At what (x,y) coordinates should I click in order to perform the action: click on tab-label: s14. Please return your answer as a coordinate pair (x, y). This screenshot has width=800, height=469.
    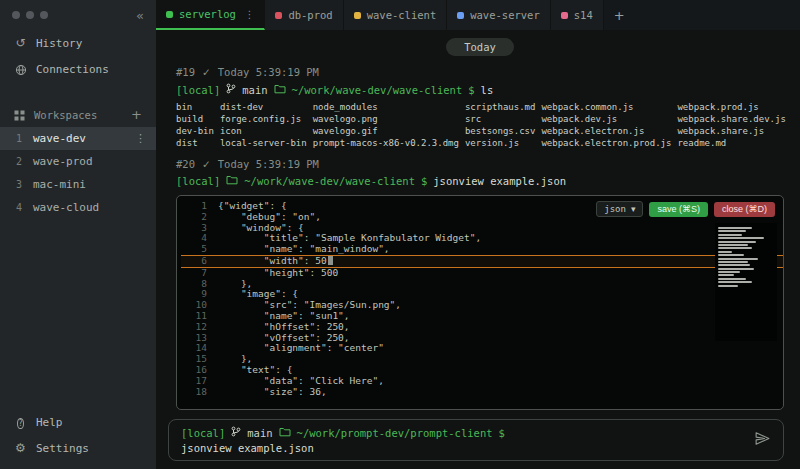
    Looking at the image, I should click on (584, 15).